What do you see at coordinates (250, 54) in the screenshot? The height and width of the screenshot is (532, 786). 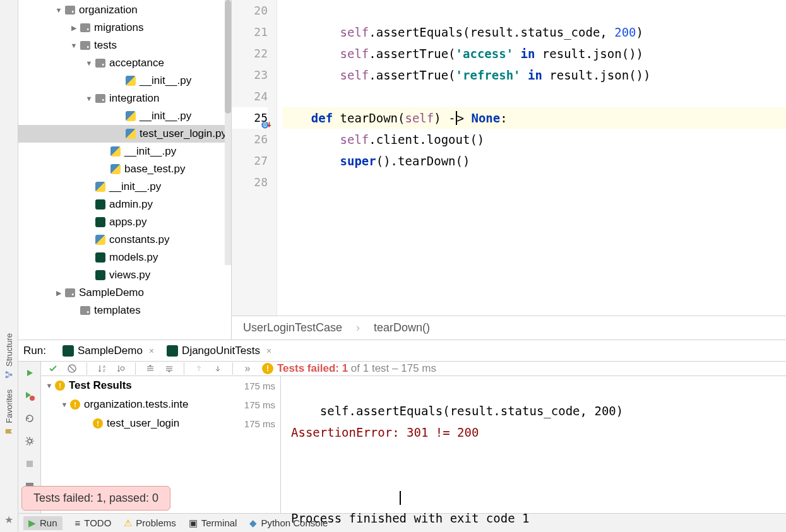 I see `line-number: 22` at bounding box center [250, 54].